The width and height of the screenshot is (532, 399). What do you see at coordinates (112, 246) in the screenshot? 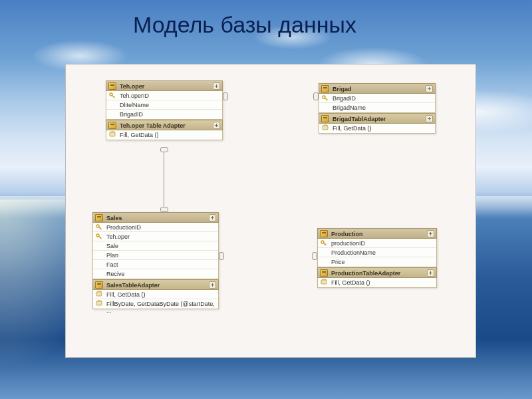
I see `field-name: Sale` at bounding box center [112, 246].